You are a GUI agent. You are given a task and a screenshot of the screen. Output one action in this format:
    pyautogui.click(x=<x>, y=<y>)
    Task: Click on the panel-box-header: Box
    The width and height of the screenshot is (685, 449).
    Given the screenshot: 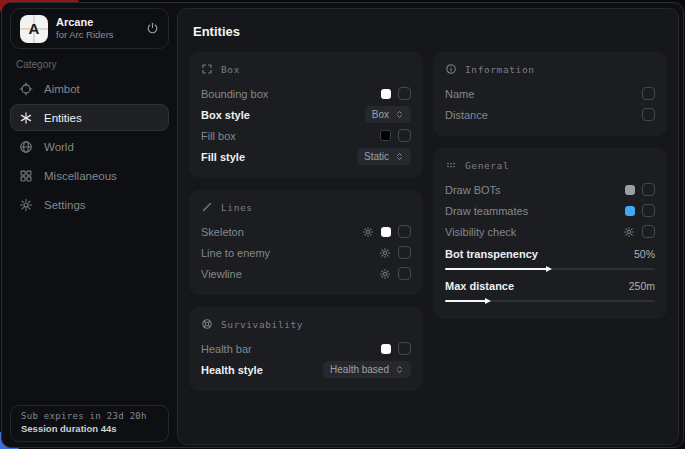 What is the action you would take?
    pyautogui.click(x=306, y=69)
    